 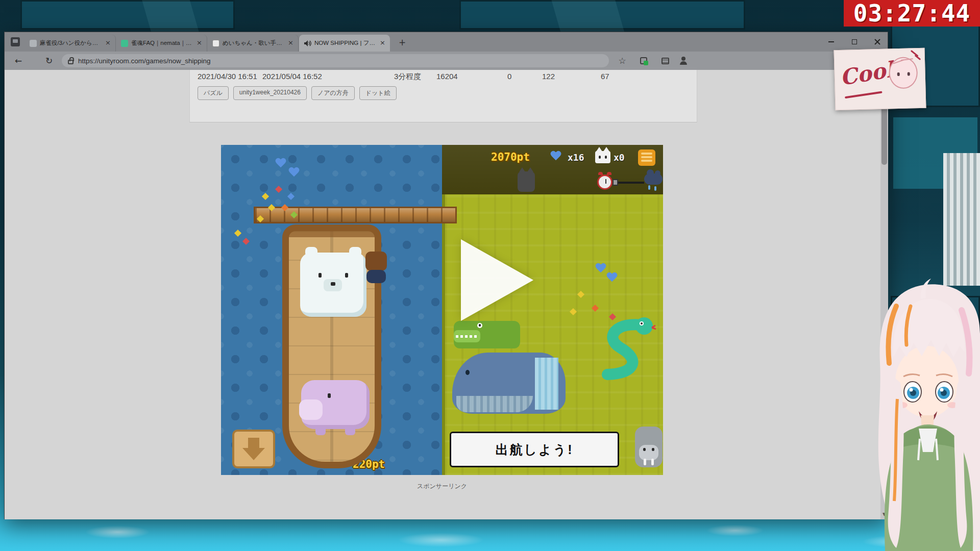 I want to click on tab-strip: 麻雀役/3ハン役から6ハン役の一覧 × 雀魂FAQ｜nemata｜note × …, so click(x=446, y=42).